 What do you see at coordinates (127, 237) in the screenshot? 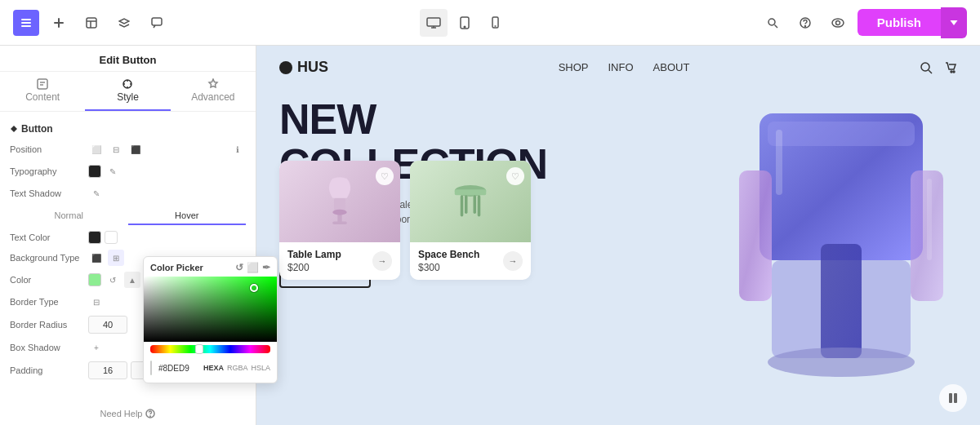
I see `text-color-row: Text Color` at bounding box center [127, 237].